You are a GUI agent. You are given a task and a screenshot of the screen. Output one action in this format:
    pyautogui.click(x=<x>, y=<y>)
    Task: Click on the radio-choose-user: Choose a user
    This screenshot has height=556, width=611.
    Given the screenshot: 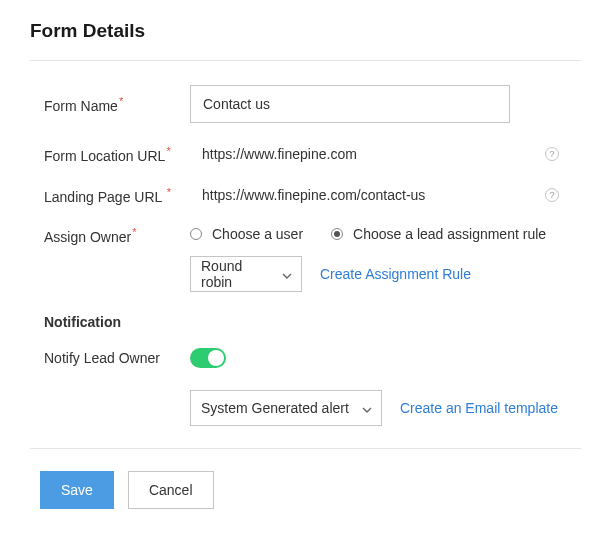 What is the action you would take?
    pyautogui.click(x=246, y=234)
    